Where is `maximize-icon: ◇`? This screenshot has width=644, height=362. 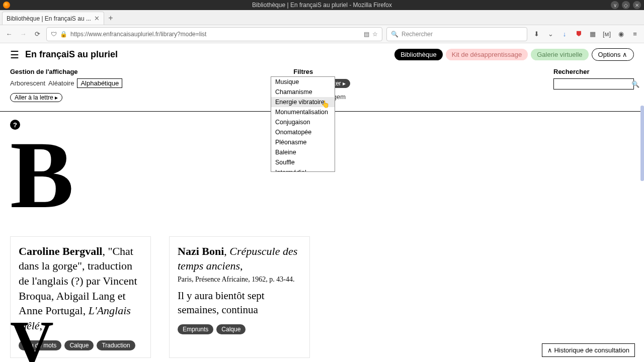 maximize-icon: ◇ is located at coordinates (626, 5).